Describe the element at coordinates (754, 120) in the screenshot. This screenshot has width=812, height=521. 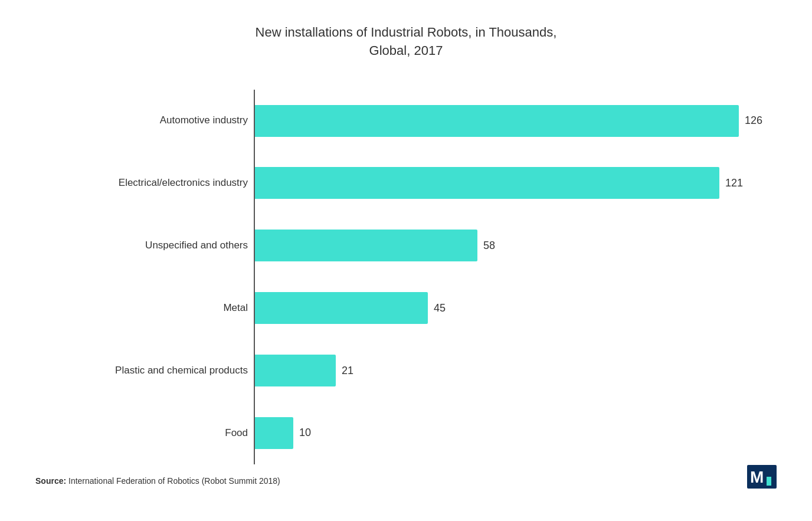
I see `bar-value: 126` at that location.